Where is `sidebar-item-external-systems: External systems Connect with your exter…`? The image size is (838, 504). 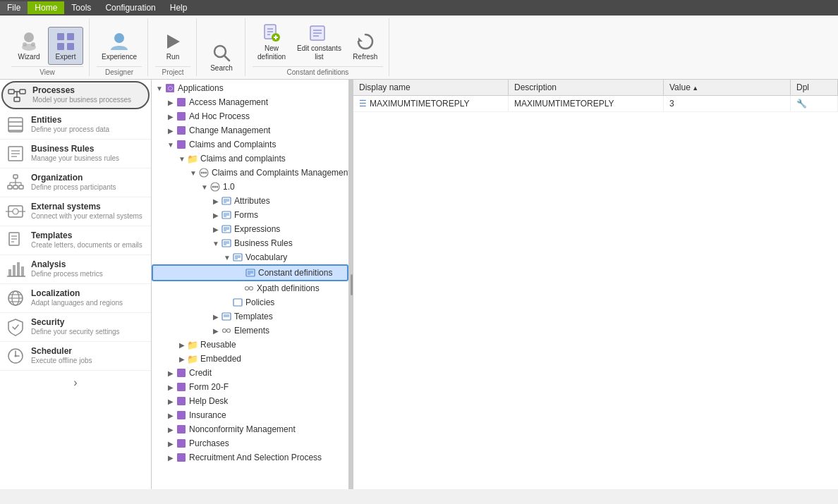 sidebar-item-external-systems: External systems Connect with your exter… is located at coordinates (75, 211).